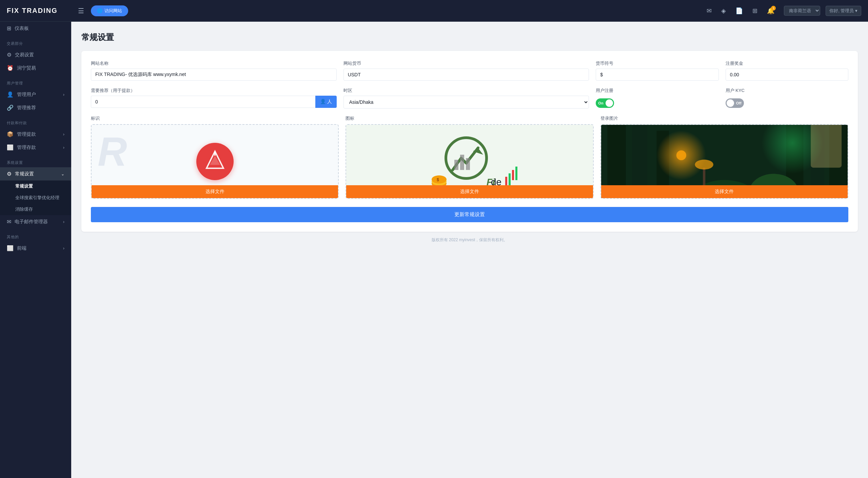 This screenshot has height=478, width=868. What do you see at coordinates (36, 198) in the screenshot?
I see `sidebar-sub-item-seo: 全球搜索引擎优化经理` at bounding box center [36, 198].